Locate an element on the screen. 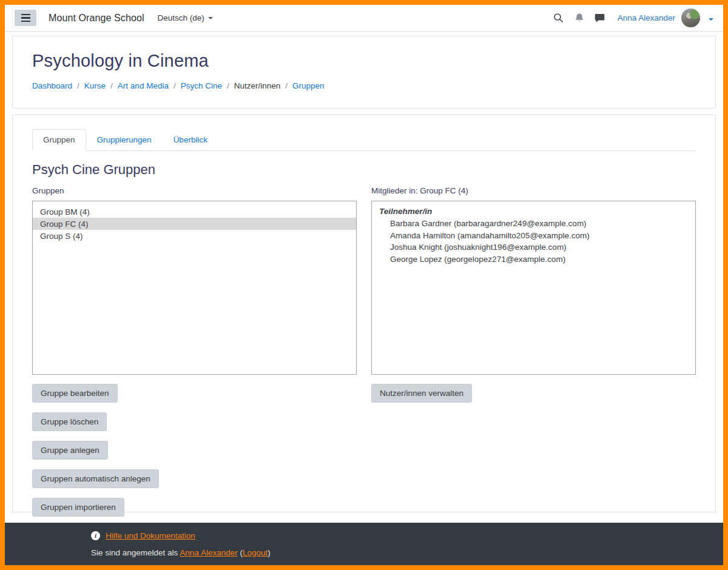 The width and height of the screenshot is (728, 570). members-buttons-column: Nutzer/innen verwalten is located at coordinates (534, 455).